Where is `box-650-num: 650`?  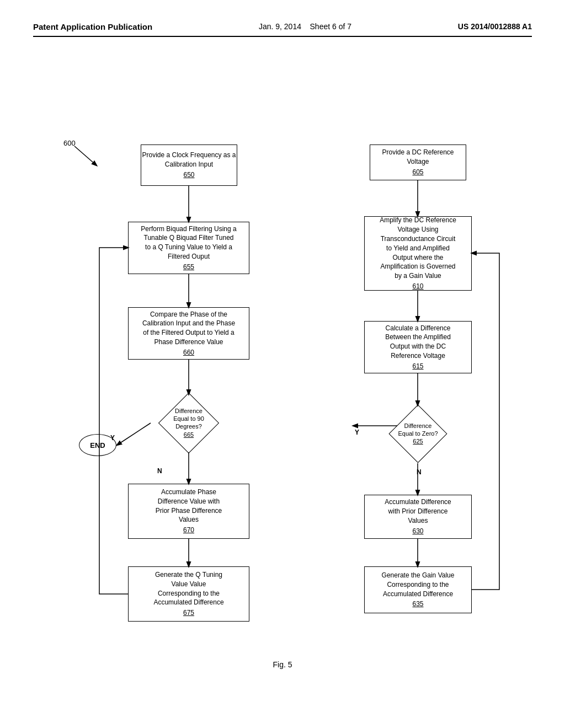 box-650-num: 650 is located at coordinates (189, 175).